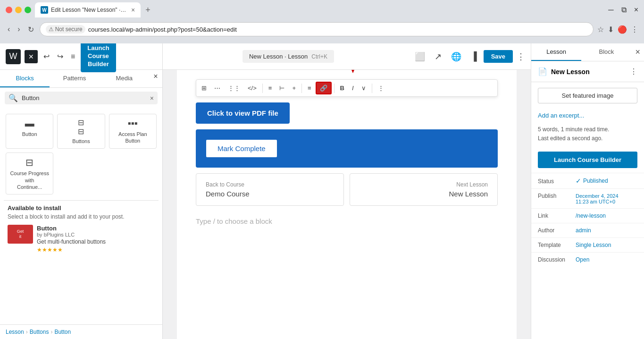 Image resolution: width=644 pixels, height=339 pixels. What do you see at coordinates (347, 88) in the screenshot?
I see `block-toolbar-wrapper: ⊞ ⋯ ⋮⋮ </> ≡ ⊢ + ≡ 🔗 B I ∨` at bounding box center [347, 88].